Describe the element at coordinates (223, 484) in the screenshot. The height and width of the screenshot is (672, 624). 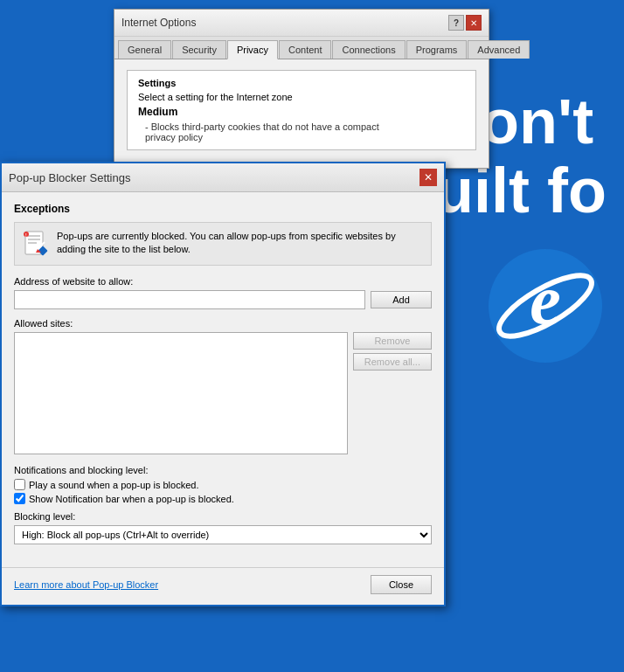
I see `checkbox-row-1: Play a sound when a pop-up is blocked.` at that location.